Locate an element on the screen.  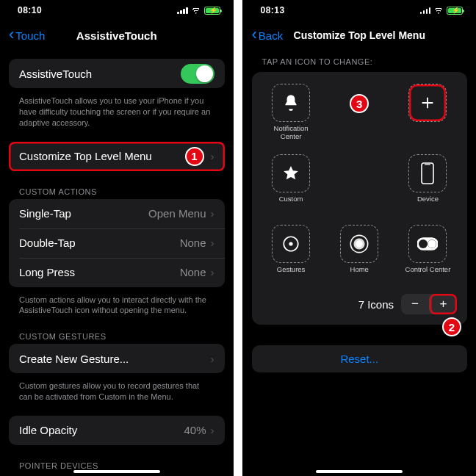
grid-cell-custom: Custom is located at coordinates (291, 186).